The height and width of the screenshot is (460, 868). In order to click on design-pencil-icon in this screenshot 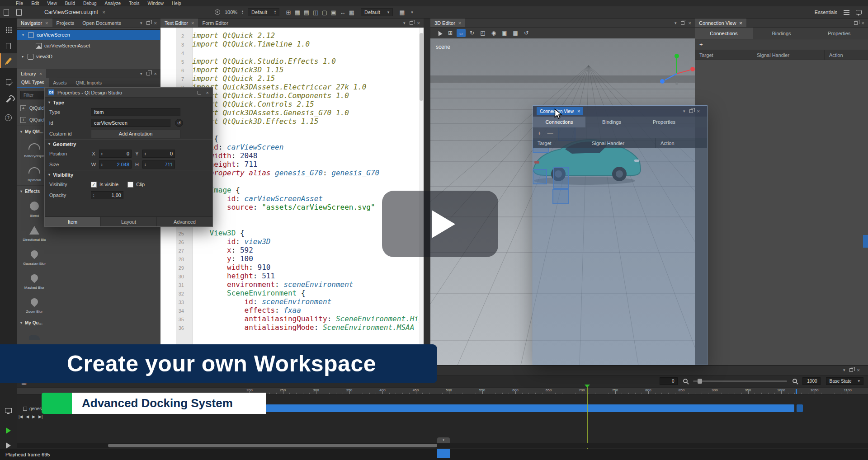, I will do `click(8, 61)`.